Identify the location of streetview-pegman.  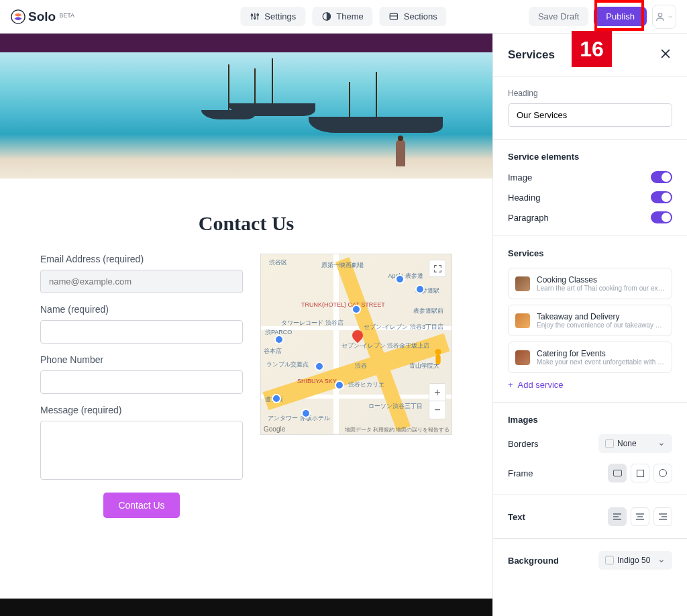
(438, 358).